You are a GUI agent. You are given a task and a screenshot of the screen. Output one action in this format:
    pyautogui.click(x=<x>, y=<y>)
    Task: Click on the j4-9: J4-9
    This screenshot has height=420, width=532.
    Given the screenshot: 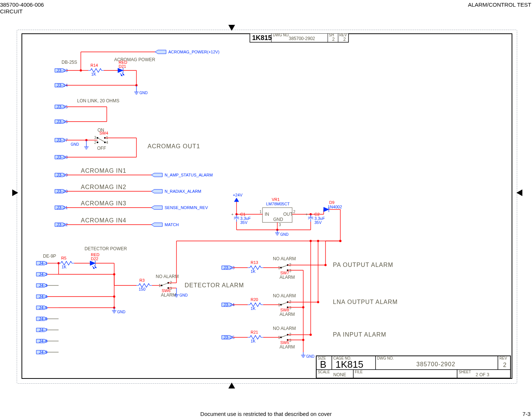 What is the action you would take?
    pyautogui.click(x=47, y=352)
    